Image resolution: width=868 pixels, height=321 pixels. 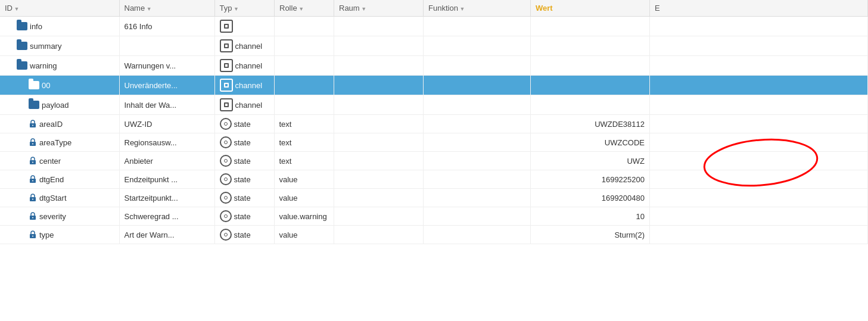 What do you see at coordinates (759, 8) in the screenshot?
I see `header-extra: E` at bounding box center [759, 8].